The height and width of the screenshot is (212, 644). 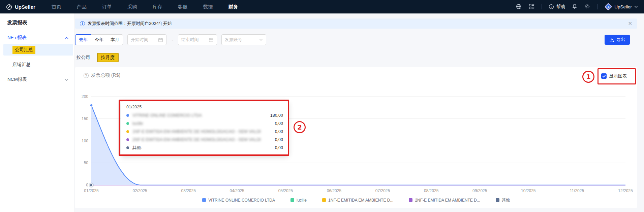 What do you see at coordinates (244, 40) in the screenshot?
I see `invoice-account-select: 发票账号` at bounding box center [244, 40].